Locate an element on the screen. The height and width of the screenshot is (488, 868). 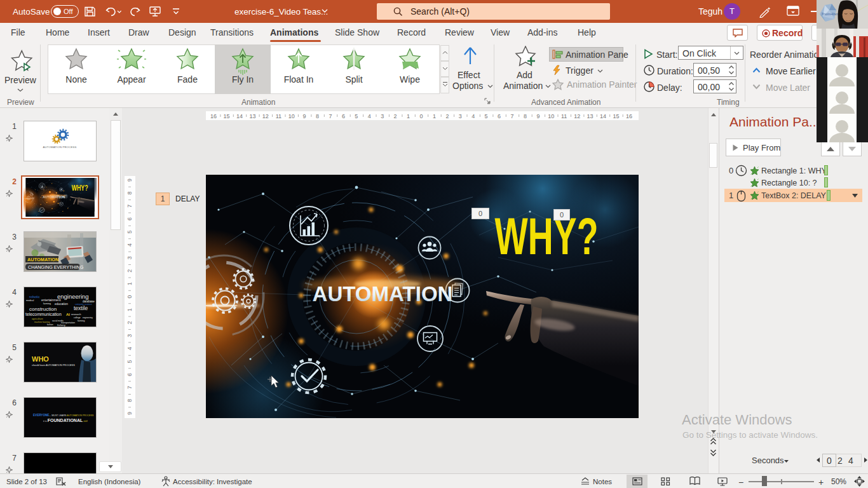
svg-text: Fade is located at coordinates (187, 79).